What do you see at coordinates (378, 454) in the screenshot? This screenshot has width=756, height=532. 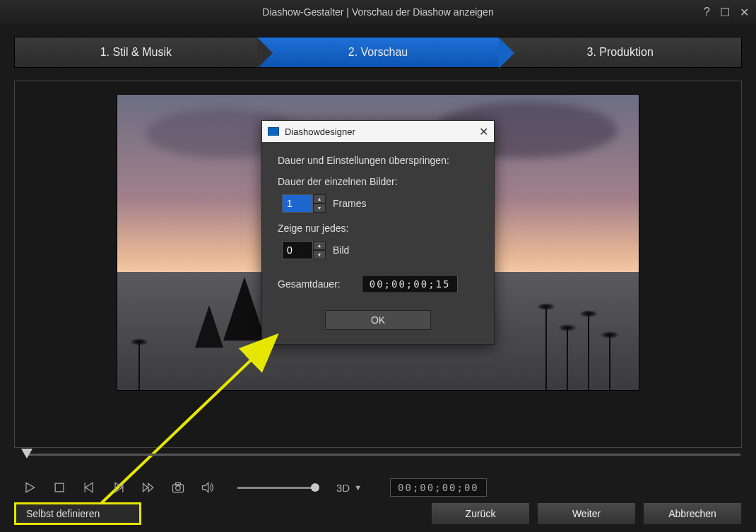 I see `timeline-slider` at bounding box center [378, 454].